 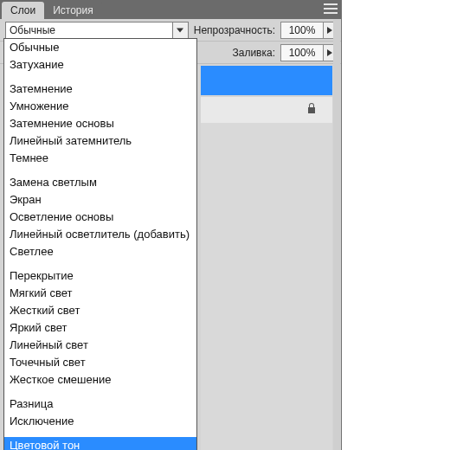 I want to click on blend-option: Яркий свет, so click(x=100, y=328).